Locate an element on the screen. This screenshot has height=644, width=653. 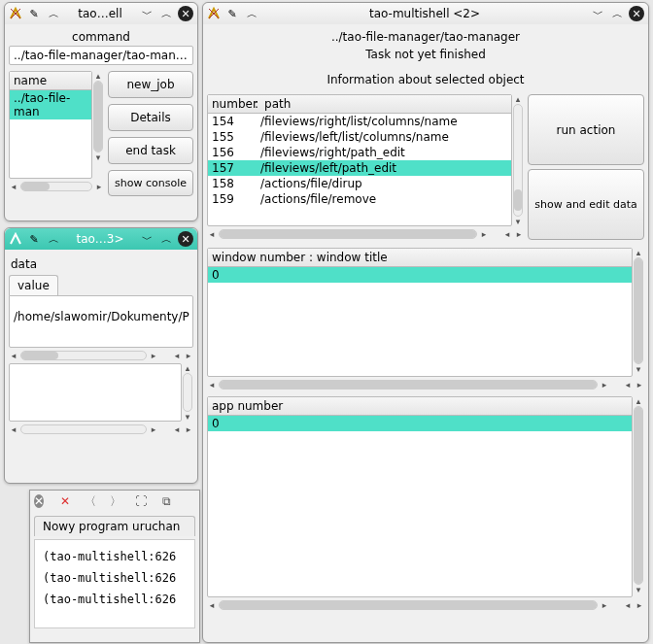
run-action-button: run action is located at coordinates (586, 130).